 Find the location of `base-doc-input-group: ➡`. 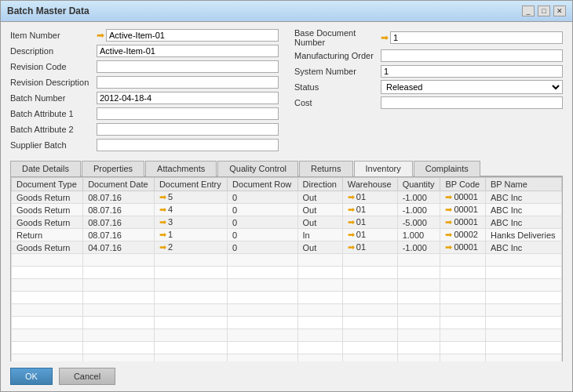

base-doc-input-group: ➡ is located at coordinates (472, 38).